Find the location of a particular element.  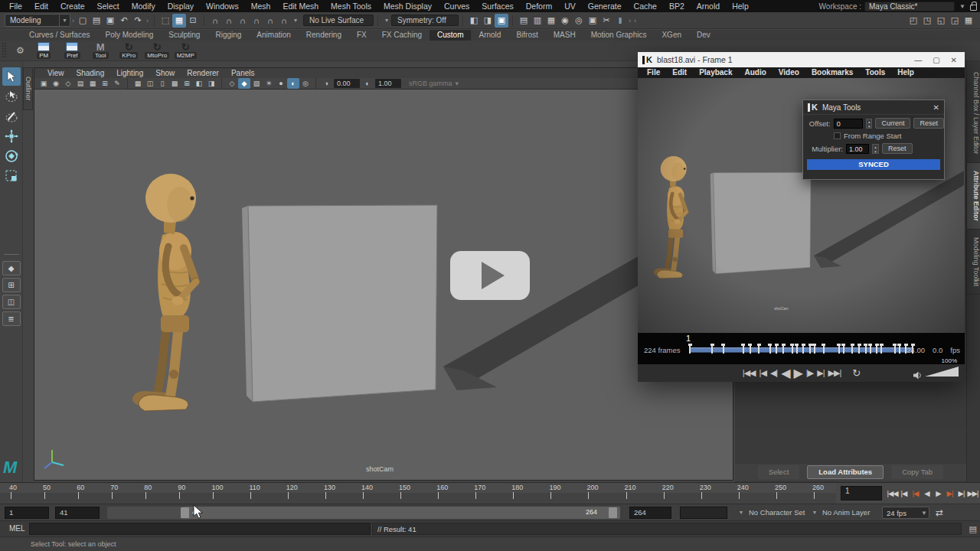

shelf-tab: Rendering is located at coordinates (324, 35).